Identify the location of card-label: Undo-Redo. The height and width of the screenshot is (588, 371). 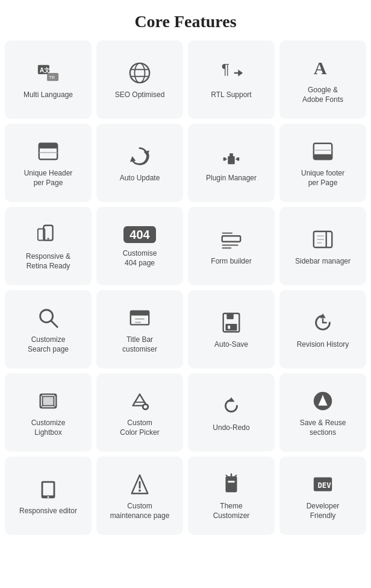
(231, 428).